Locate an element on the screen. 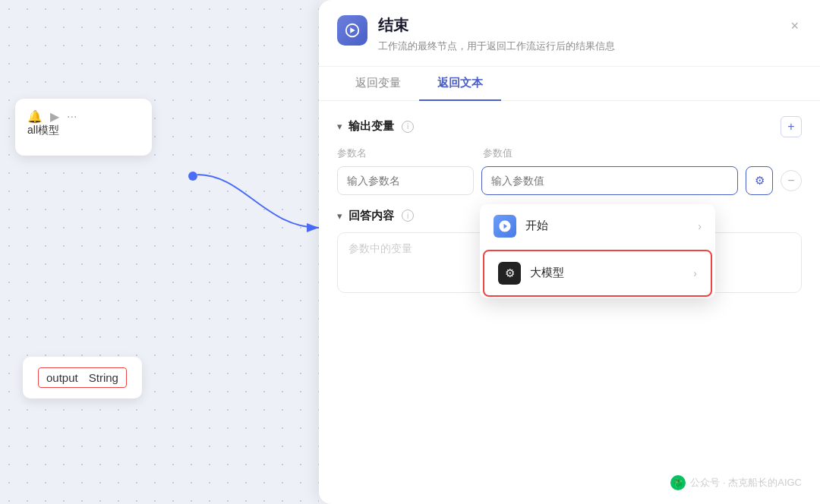 The width and height of the screenshot is (820, 504). section2-info-icon: i is located at coordinates (408, 216).